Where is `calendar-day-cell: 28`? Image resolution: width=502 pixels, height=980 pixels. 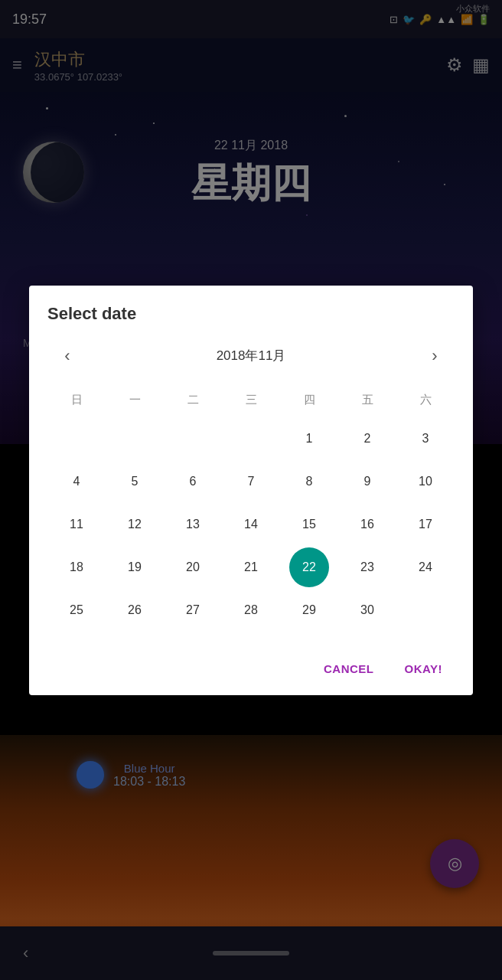 calendar-day-cell: 28 is located at coordinates (251, 610).